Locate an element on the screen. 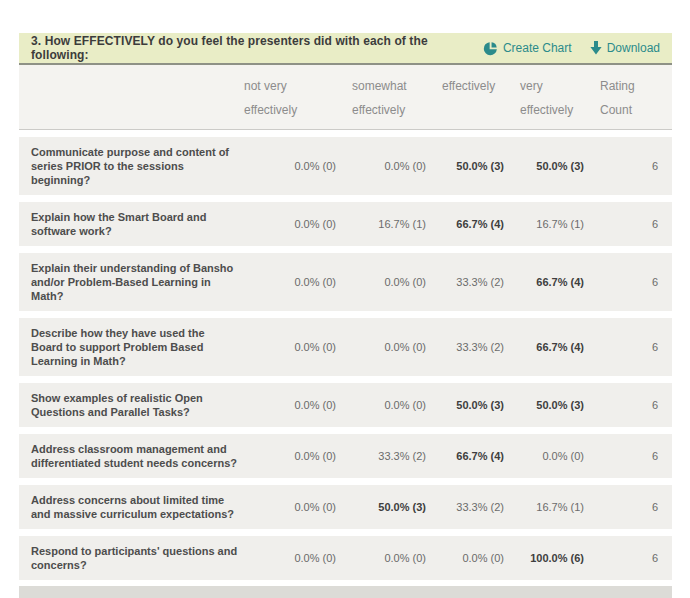 The height and width of the screenshot is (598, 690). table-row: Address classroom management and differe… is located at coordinates (346, 456).